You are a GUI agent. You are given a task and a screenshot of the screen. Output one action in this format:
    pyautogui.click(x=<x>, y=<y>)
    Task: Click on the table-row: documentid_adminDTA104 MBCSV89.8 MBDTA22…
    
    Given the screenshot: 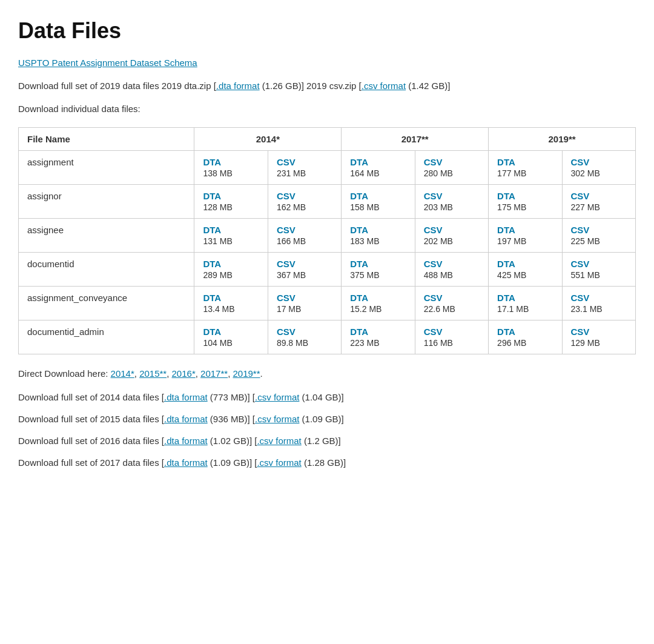 What is the action you would take?
    pyautogui.click(x=327, y=337)
    